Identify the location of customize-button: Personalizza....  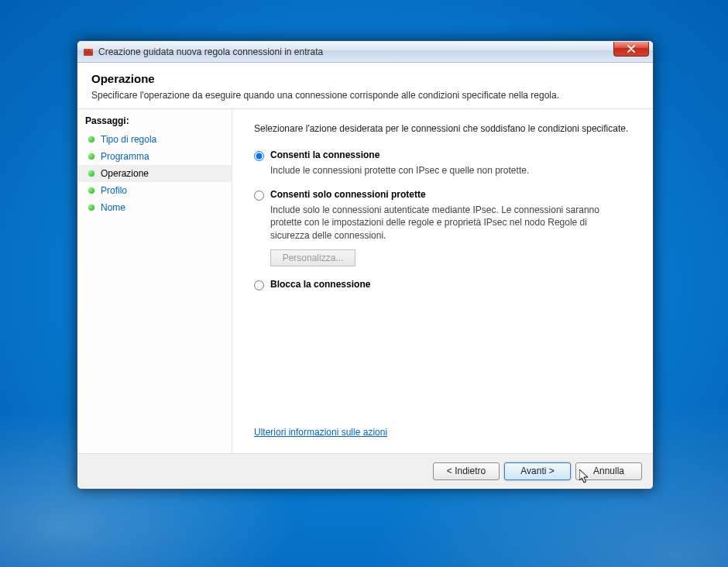
(313, 258).